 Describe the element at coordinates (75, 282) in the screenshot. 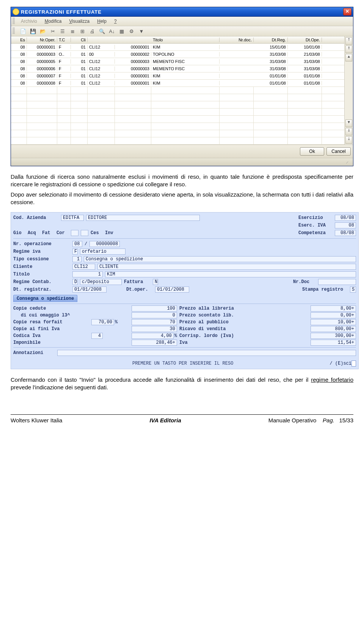

I see `fld-regcontA: D` at that location.